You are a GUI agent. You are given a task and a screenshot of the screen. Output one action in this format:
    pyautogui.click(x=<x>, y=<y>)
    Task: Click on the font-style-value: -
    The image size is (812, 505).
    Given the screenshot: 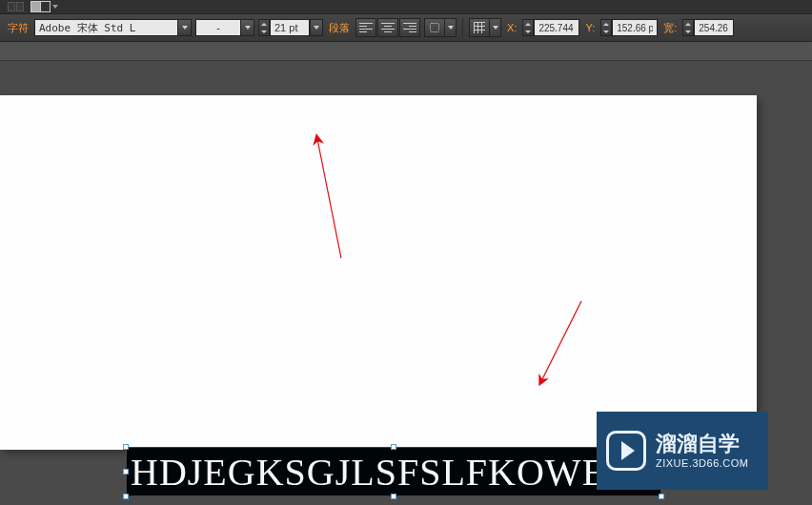 What is the action you would take?
    pyautogui.click(x=218, y=29)
    